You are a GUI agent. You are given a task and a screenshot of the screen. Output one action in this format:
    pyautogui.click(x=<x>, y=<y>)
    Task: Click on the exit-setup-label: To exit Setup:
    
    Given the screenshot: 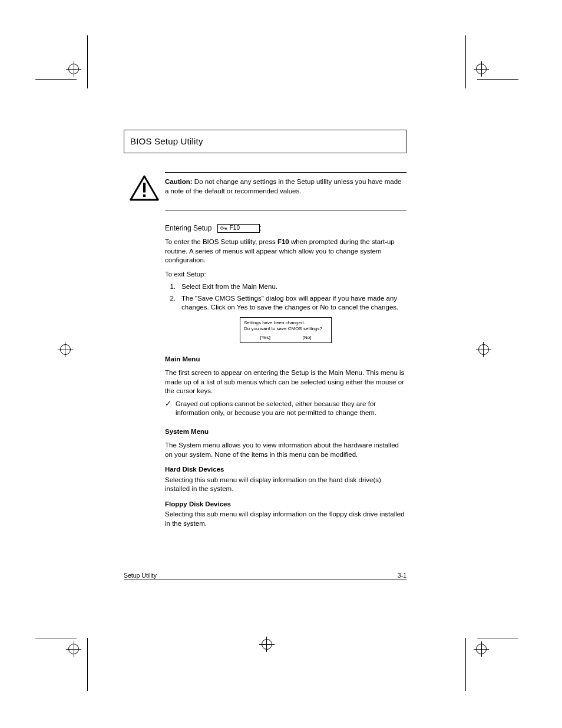 What is the action you would take?
    pyautogui.click(x=186, y=274)
    